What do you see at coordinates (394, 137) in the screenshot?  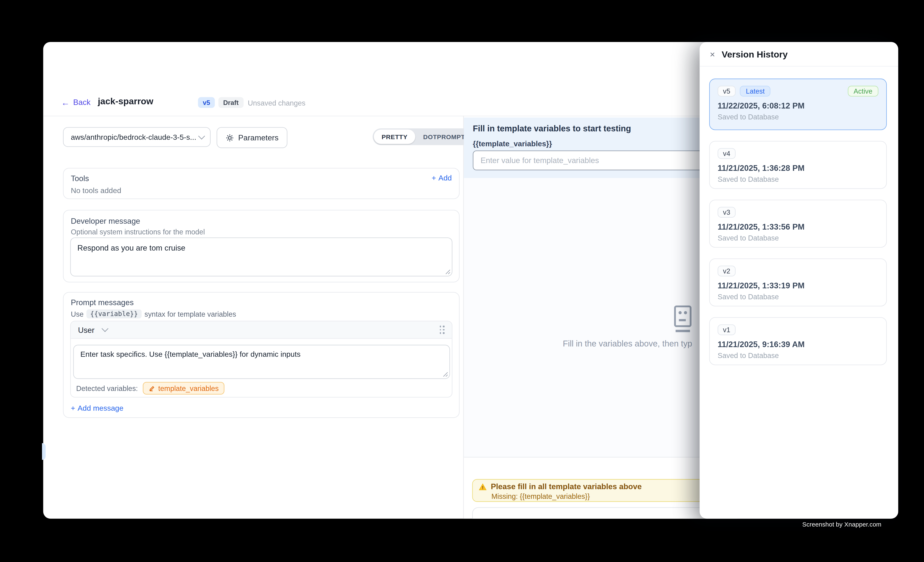 I see `format-option-pretty: PRETTY` at bounding box center [394, 137].